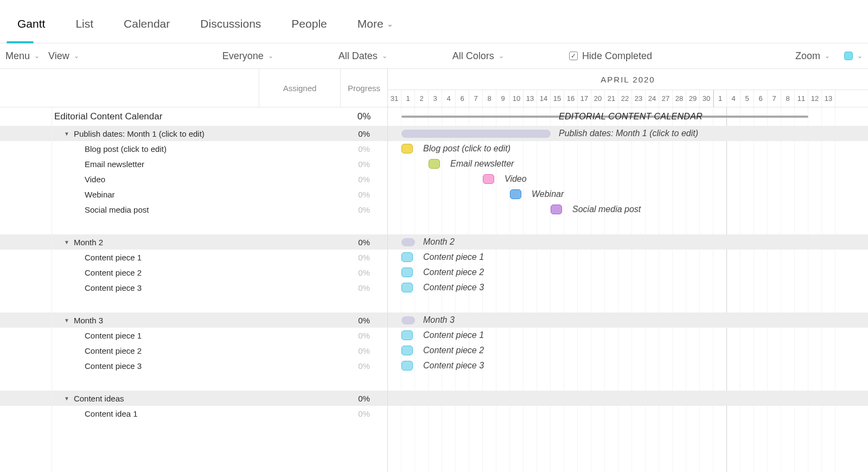  I want to click on menu-button: Menu⌄, so click(23, 56).